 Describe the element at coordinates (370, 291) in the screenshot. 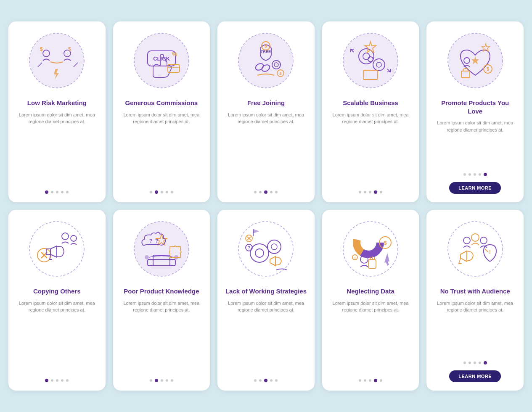

I see `card-title: Neglecting Data` at that location.